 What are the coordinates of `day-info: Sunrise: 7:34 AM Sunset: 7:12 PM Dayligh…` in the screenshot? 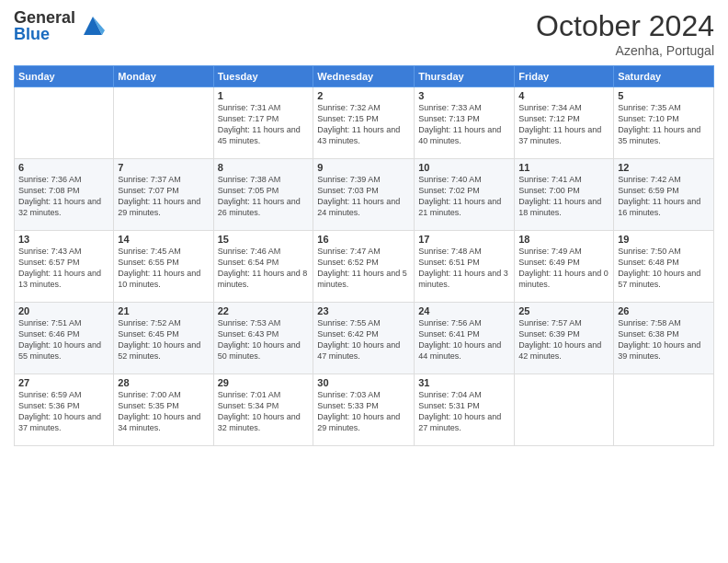 It's located at (564, 125).